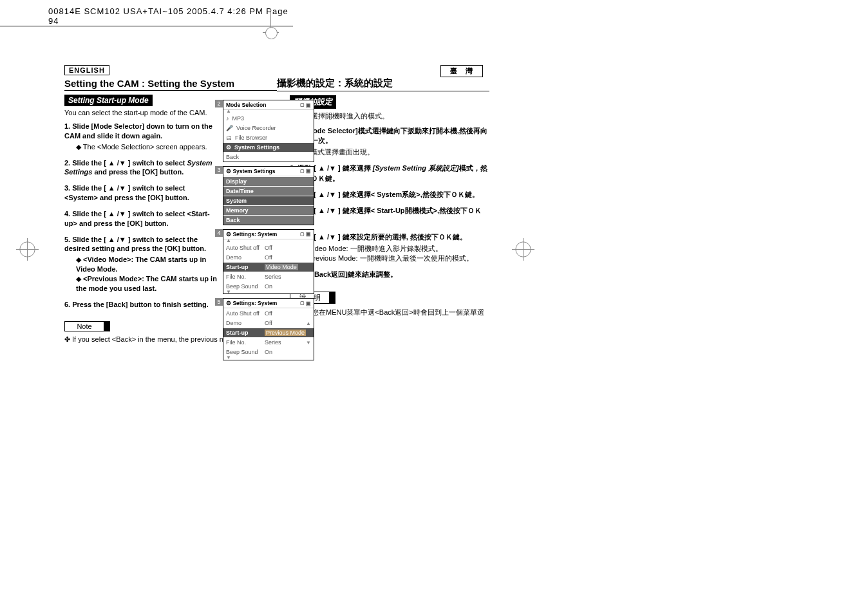  What do you see at coordinates (219, 233) in the screenshot?
I see `screen-badge: 4` at bounding box center [219, 233].